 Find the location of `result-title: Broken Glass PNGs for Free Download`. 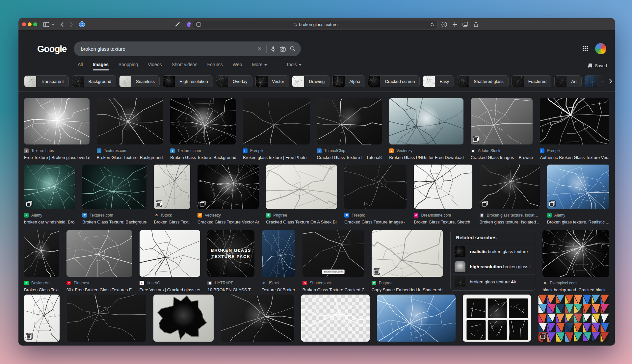

result-title: Broken Glass PNGs for Free Download is located at coordinates (426, 157).